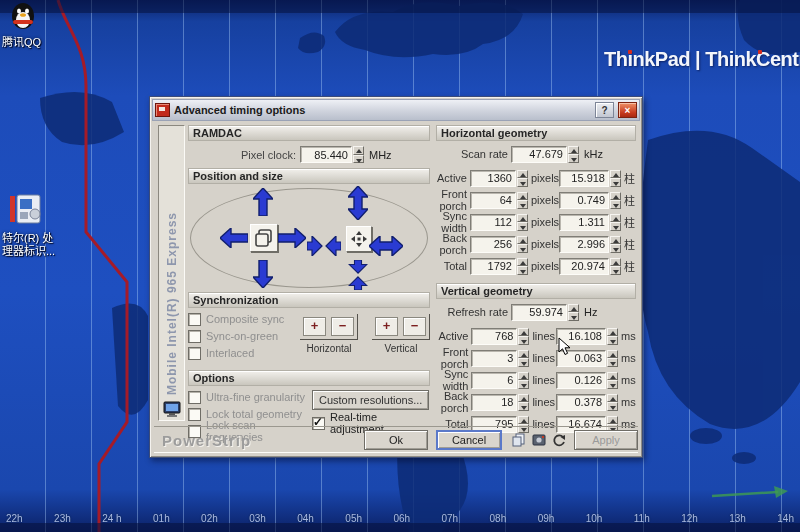  What do you see at coordinates (581, 402) in the screenshot?
I see `geo-time-input: 0.378` at bounding box center [581, 402].